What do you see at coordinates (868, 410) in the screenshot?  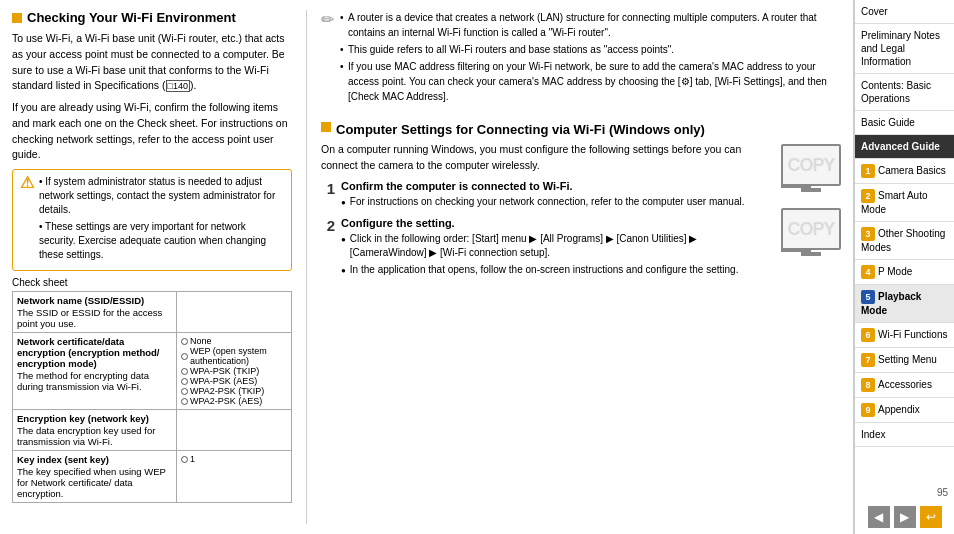 I see `ch9-number: 9` at bounding box center [868, 410].